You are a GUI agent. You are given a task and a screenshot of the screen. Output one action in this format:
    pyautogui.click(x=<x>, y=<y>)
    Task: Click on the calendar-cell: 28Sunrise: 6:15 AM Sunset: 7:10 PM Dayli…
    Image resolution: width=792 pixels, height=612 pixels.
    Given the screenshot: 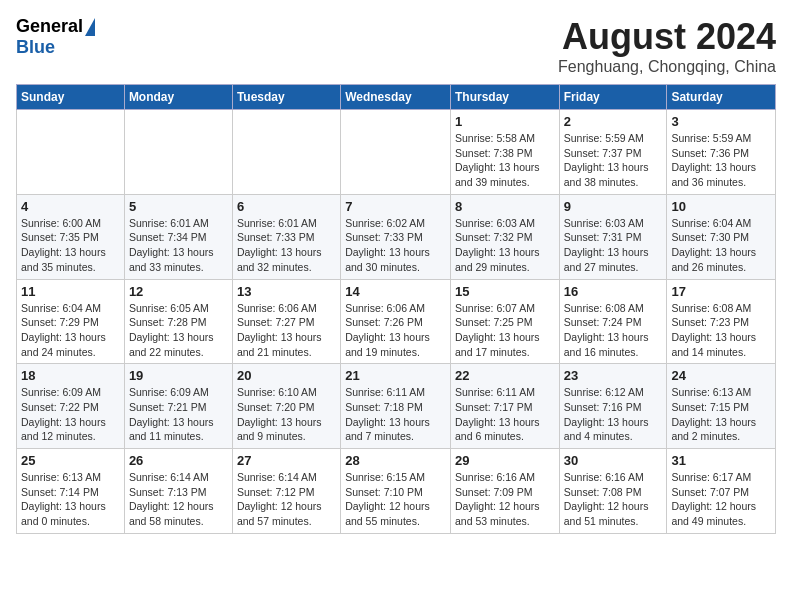 What is the action you would take?
    pyautogui.click(x=396, y=492)
    